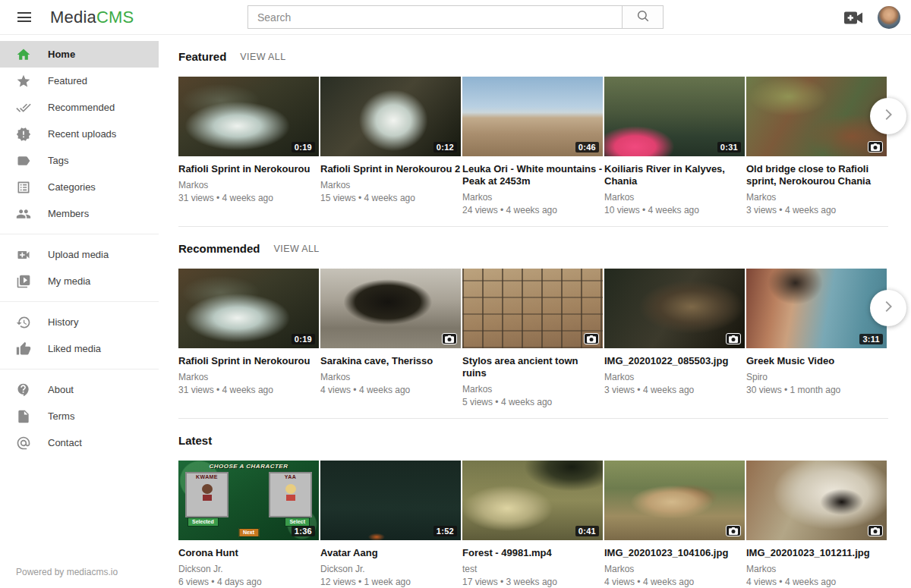 The height and width of the screenshot is (588, 911). What do you see at coordinates (79, 322) in the screenshot?
I see `sidebar-item-history: History` at bounding box center [79, 322].